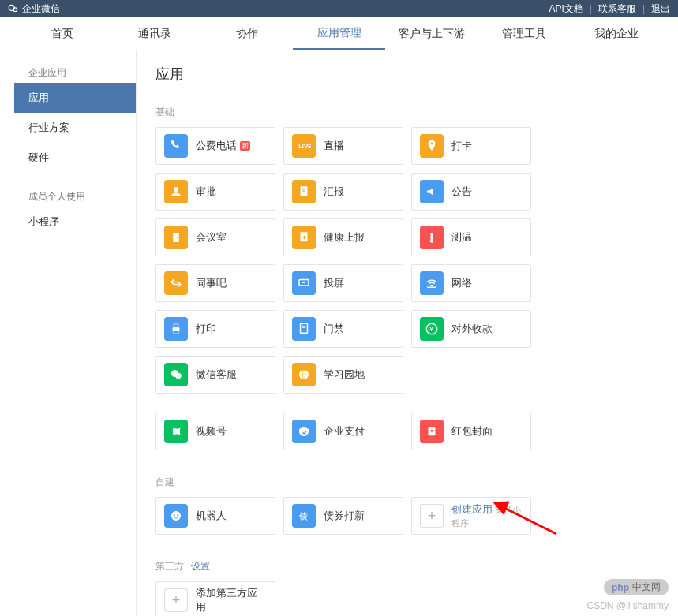 Image resolution: width=678 pixels, height=616 pixels. What do you see at coordinates (176, 431) in the screenshot?
I see `video-icon` at bounding box center [176, 431].